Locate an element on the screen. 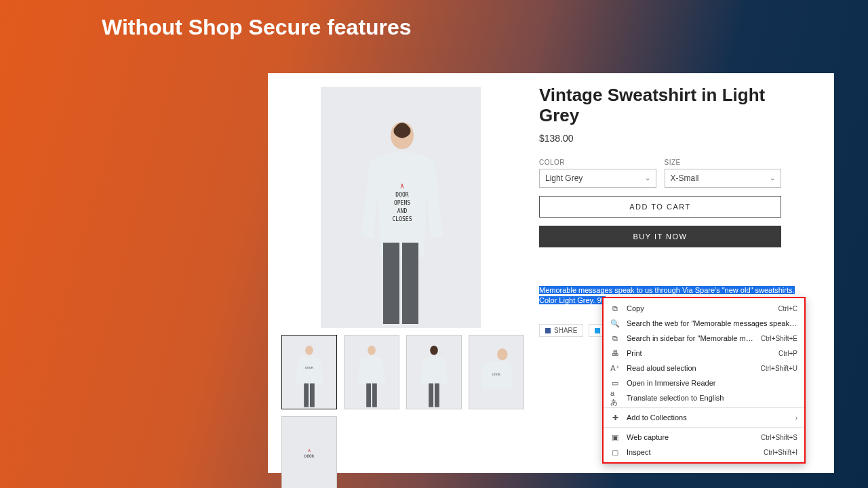 The image size is (868, 488). thumbnail-1: DOOR is located at coordinates (309, 372).